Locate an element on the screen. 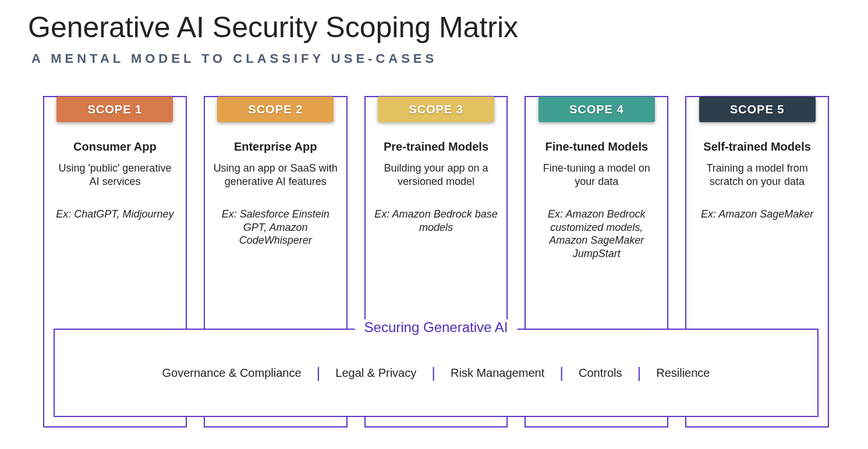 The image size is (868, 449). scope-heading: Pre-trained Models is located at coordinates (437, 147).